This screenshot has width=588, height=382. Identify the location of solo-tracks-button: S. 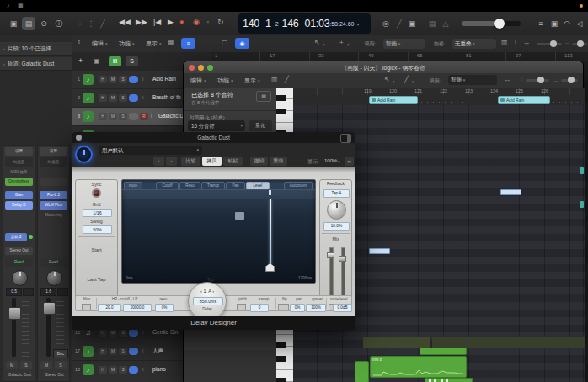
(131, 61).